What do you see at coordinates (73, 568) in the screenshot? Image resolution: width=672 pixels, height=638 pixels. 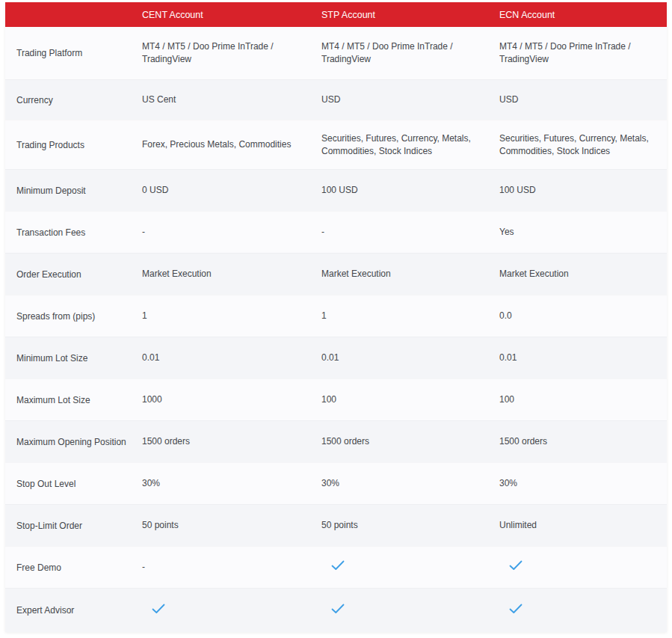 I see `row-label: Free Demo` at bounding box center [73, 568].